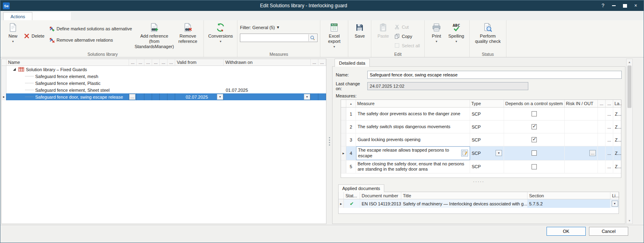 Image resolution: width=644 pixels, height=243 pixels. I want to click on column-header-risk: Risk IN / OUT, so click(581, 104).